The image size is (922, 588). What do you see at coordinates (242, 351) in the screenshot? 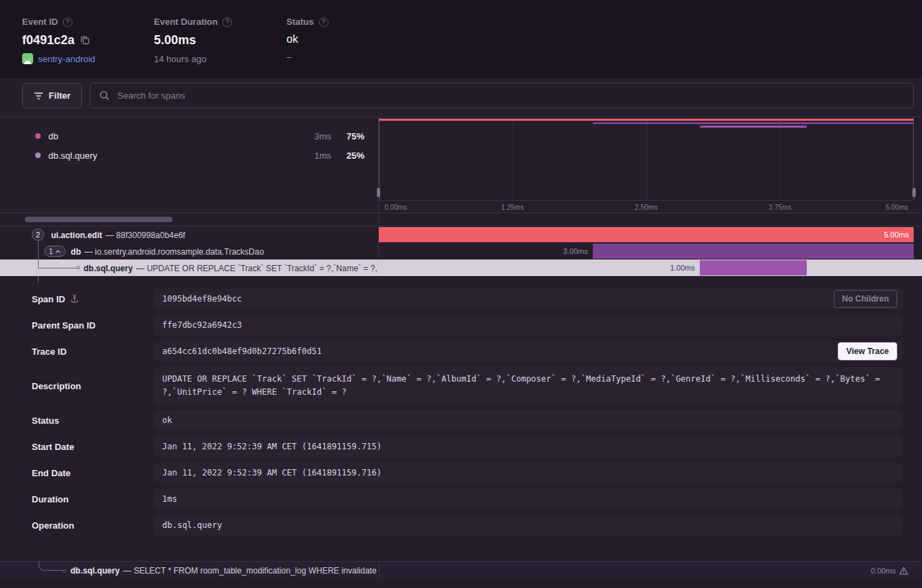
I see `trace-id-value: a654cc61dc0b48ef9d0b27275b6f0d51` at bounding box center [242, 351].